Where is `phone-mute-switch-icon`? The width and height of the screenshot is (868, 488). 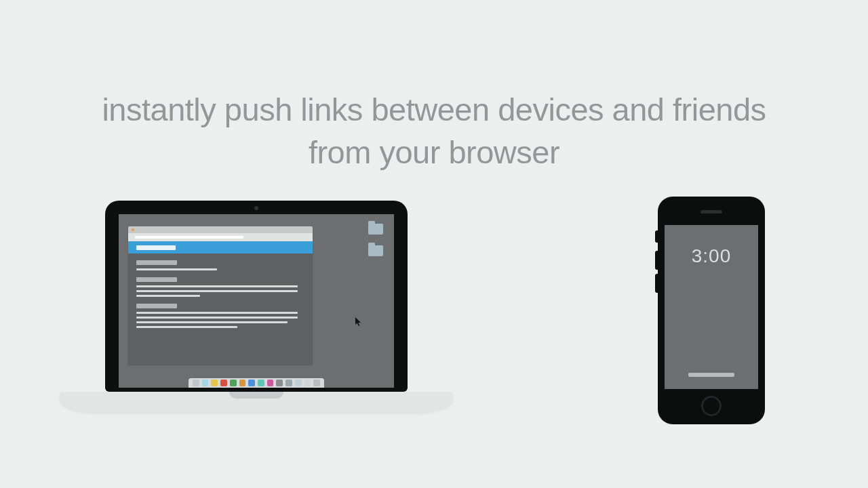 phone-mute-switch-icon is located at coordinates (656, 237).